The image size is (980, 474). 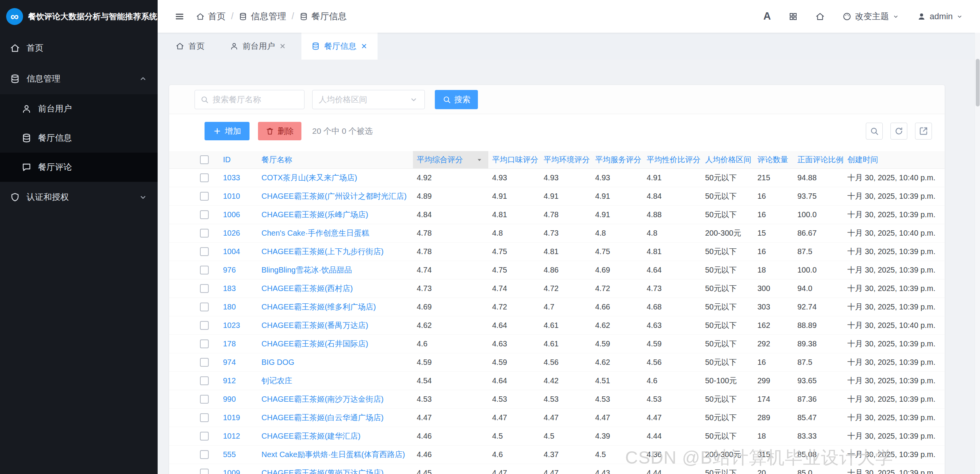 What do you see at coordinates (672, 160) in the screenshot?
I see `col-header-value: 平均性价比评分` at bounding box center [672, 160].